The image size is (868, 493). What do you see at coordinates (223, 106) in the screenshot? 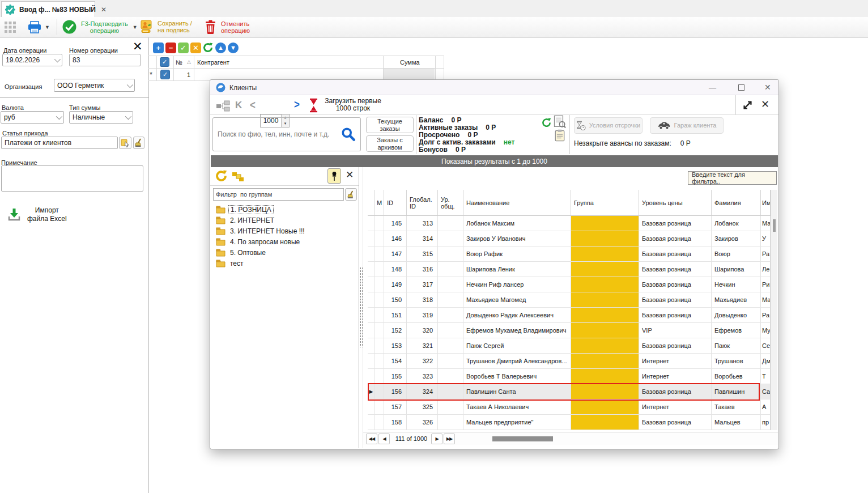
I see `hierarchy-icon` at bounding box center [223, 106].